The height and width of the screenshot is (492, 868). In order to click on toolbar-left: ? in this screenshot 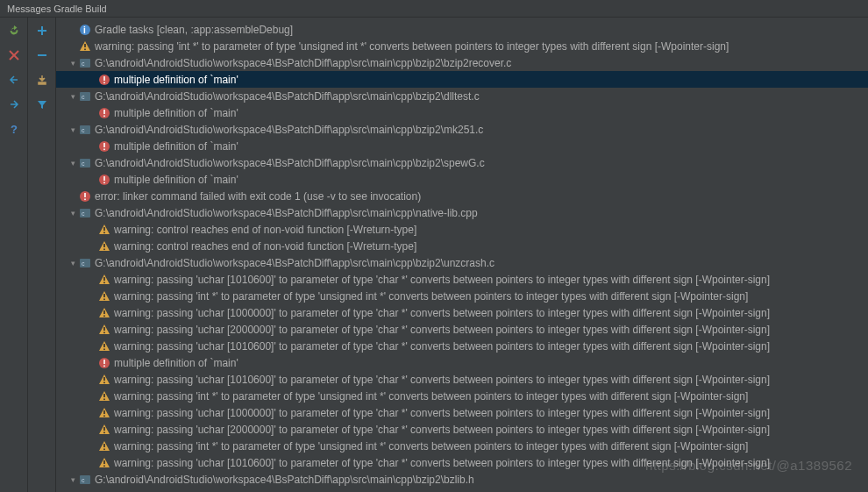, I will do `click(14, 254)`.